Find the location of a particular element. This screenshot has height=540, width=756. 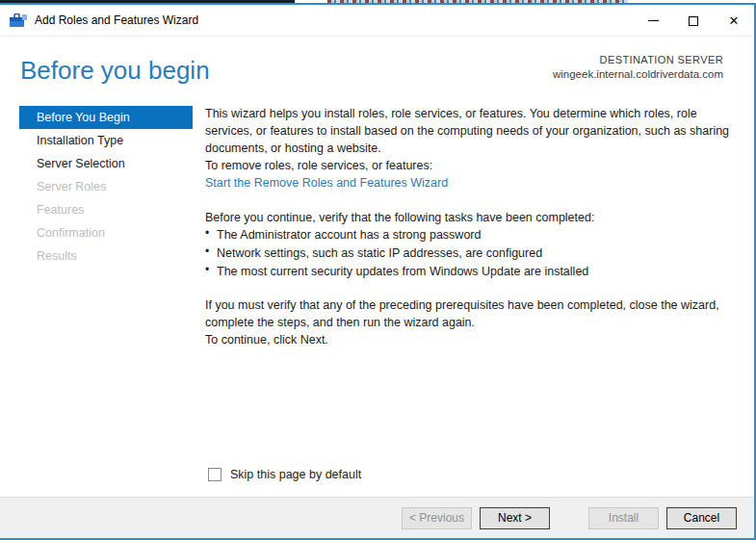

rerun-paragraph: If you must verify that any of the prece… is located at coordinates (472, 314).